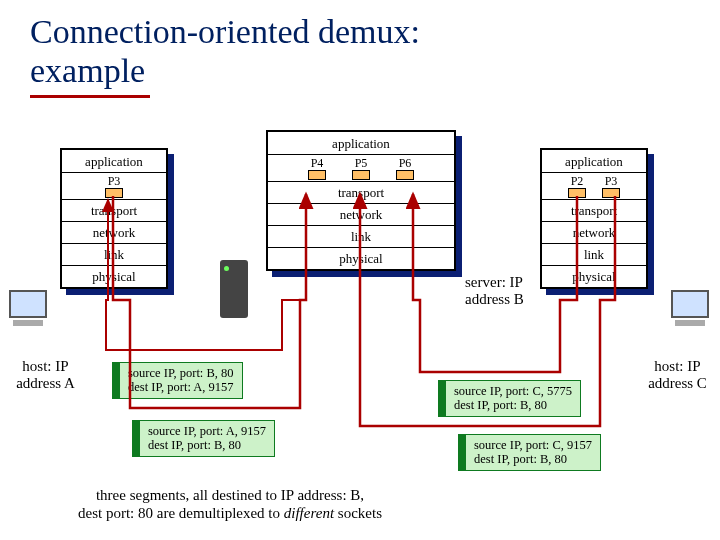 The image size is (720, 540). I want to click on proc-p3-a: P3, so click(114, 186).